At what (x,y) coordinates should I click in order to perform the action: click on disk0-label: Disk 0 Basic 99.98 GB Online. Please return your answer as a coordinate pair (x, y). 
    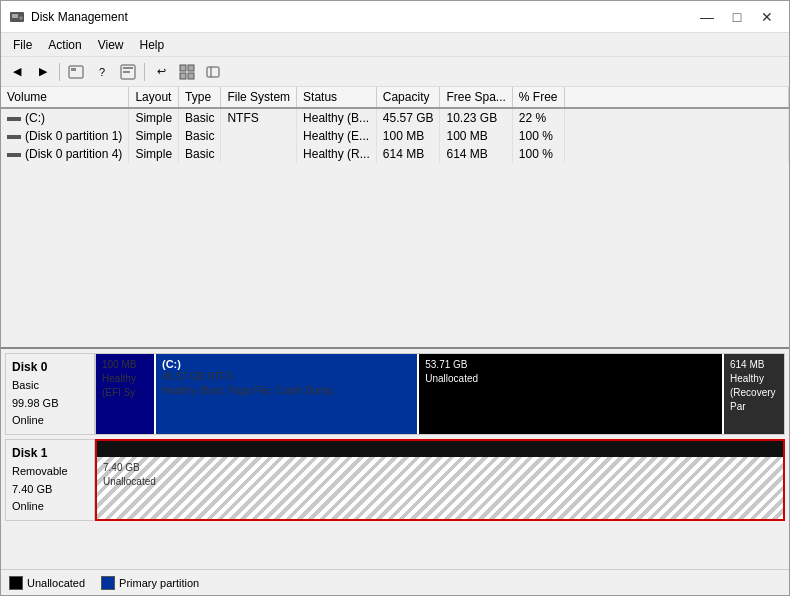
    Looking at the image, I should click on (50, 394).